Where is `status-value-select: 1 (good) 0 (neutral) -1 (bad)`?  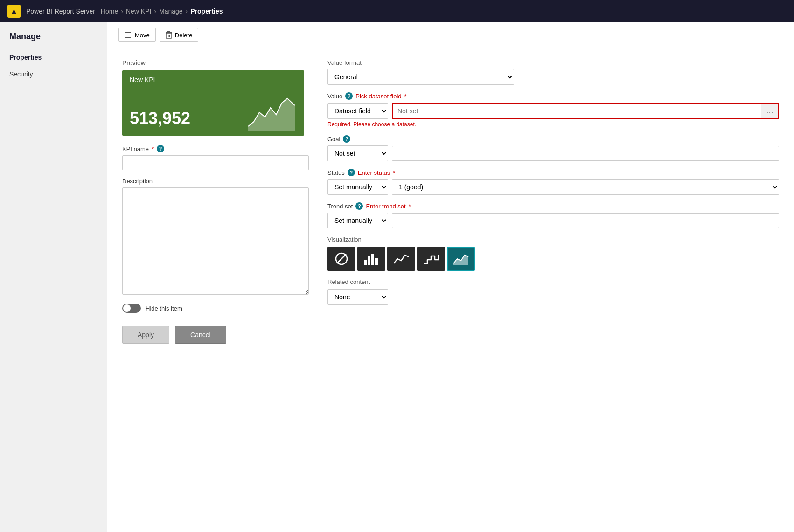 status-value-select: 1 (good) 0 (neutral) -1 (bad) is located at coordinates (585, 187).